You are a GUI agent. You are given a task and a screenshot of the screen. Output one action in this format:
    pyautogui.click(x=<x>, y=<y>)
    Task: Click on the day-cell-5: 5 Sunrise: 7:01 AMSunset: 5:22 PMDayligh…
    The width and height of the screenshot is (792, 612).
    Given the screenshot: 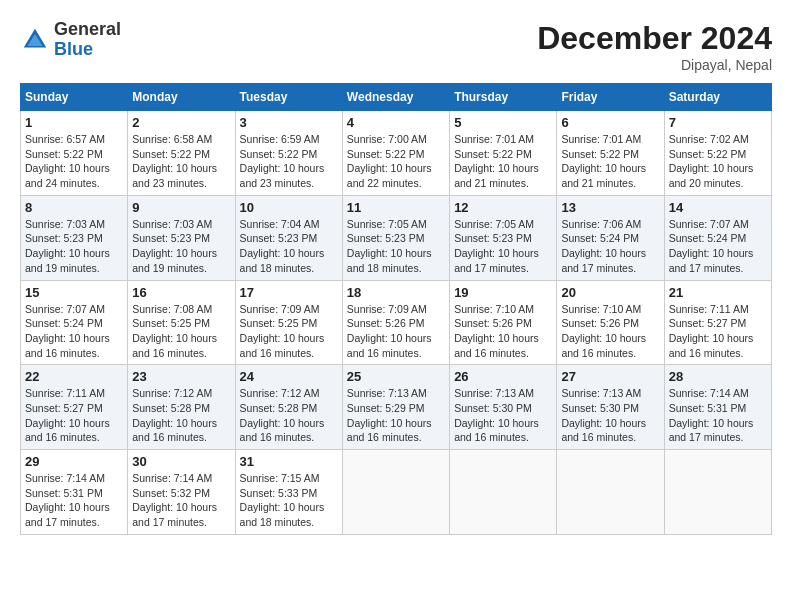 What is the action you would take?
    pyautogui.click(x=504, y=154)
    